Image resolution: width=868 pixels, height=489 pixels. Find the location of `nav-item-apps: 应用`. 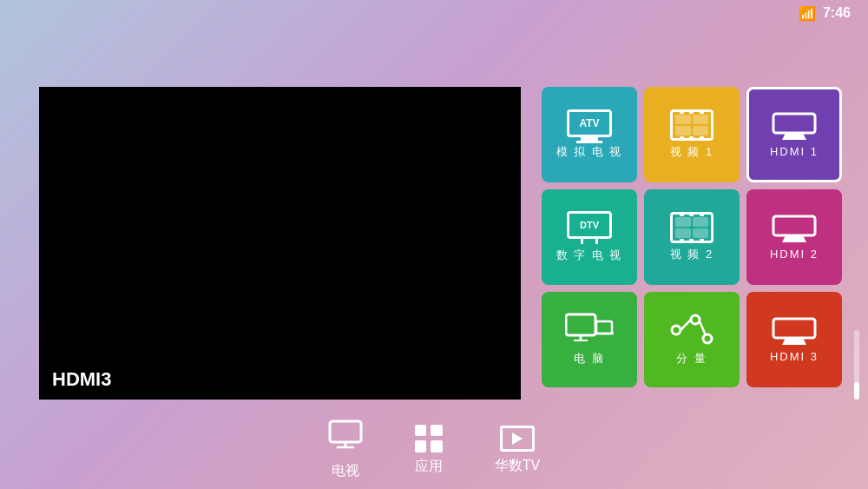

nav-item-apps: 应用 is located at coordinates (429, 450).